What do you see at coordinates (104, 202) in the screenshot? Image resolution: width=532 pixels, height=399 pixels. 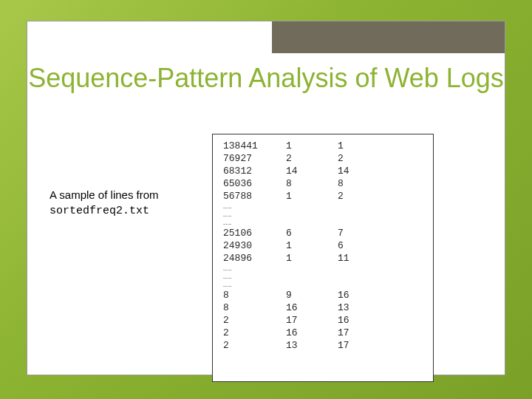 I see `sample-caption: A sample of lines from sortedfreq2.txt` at bounding box center [104, 202].